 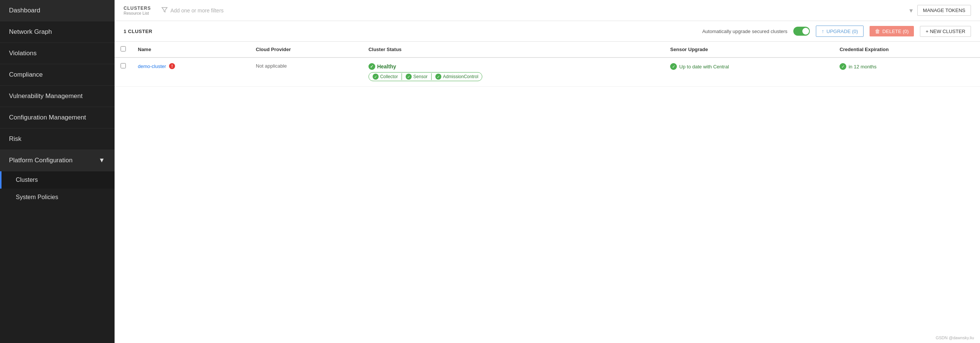 I want to click on sidebar-item-vulnerability-management: Vulnerability Management, so click(x=57, y=96).